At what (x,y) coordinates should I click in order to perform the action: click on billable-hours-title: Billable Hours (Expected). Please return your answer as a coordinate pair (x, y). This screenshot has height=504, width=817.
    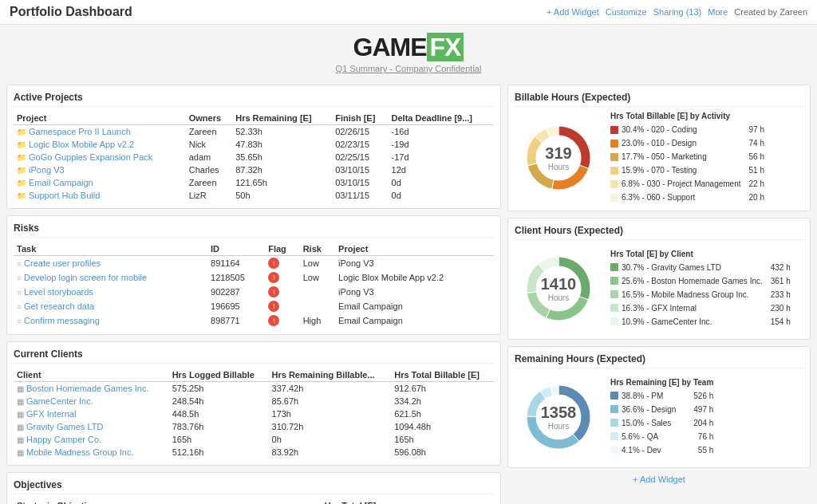
    Looking at the image, I should click on (659, 99).